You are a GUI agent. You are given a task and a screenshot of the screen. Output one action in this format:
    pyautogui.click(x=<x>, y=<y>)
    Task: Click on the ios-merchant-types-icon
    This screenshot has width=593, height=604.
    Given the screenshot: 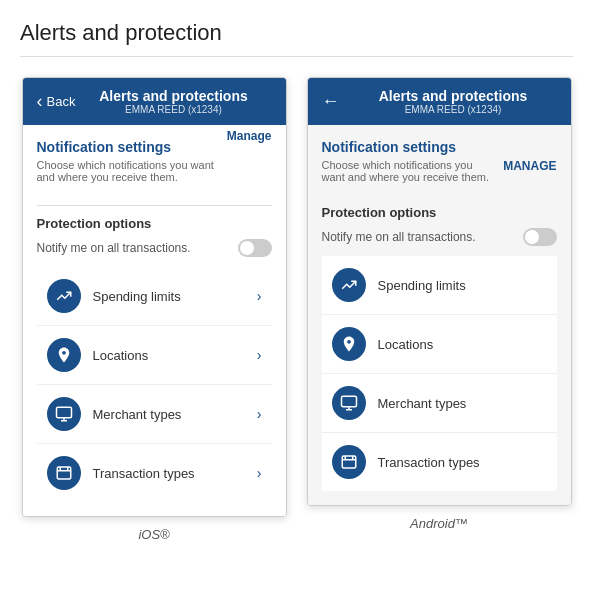 What is the action you would take?
    pyautogui.click(x=64, y=414)
    